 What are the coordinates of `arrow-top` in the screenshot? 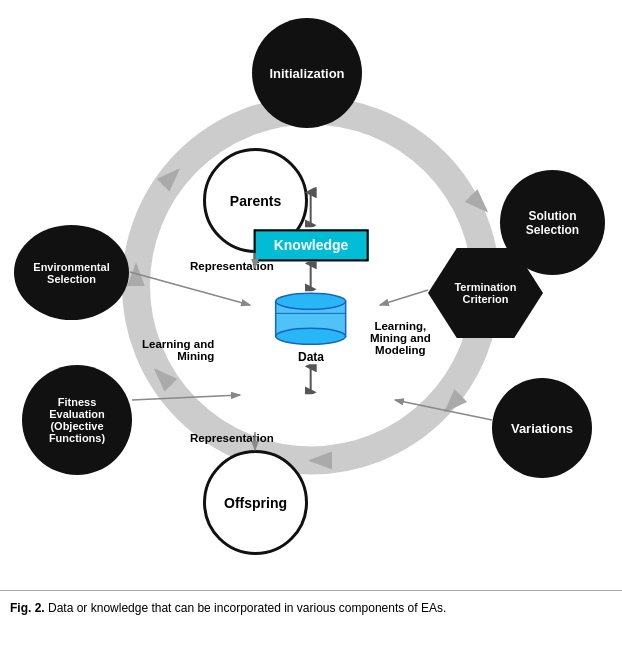 It's located at (311, 207).